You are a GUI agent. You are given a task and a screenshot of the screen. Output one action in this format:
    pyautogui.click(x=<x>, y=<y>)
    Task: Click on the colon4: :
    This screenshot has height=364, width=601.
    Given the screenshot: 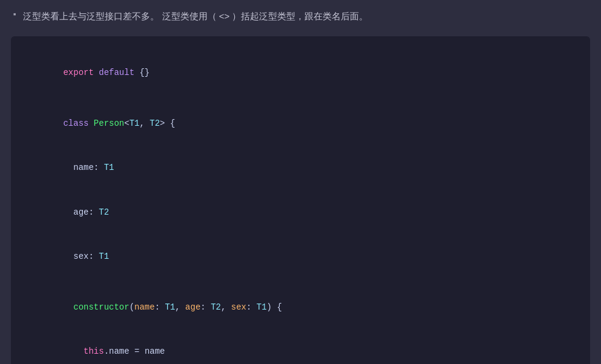 What is the action you would take?
    pyautogui.click(x=160, y=307)
    